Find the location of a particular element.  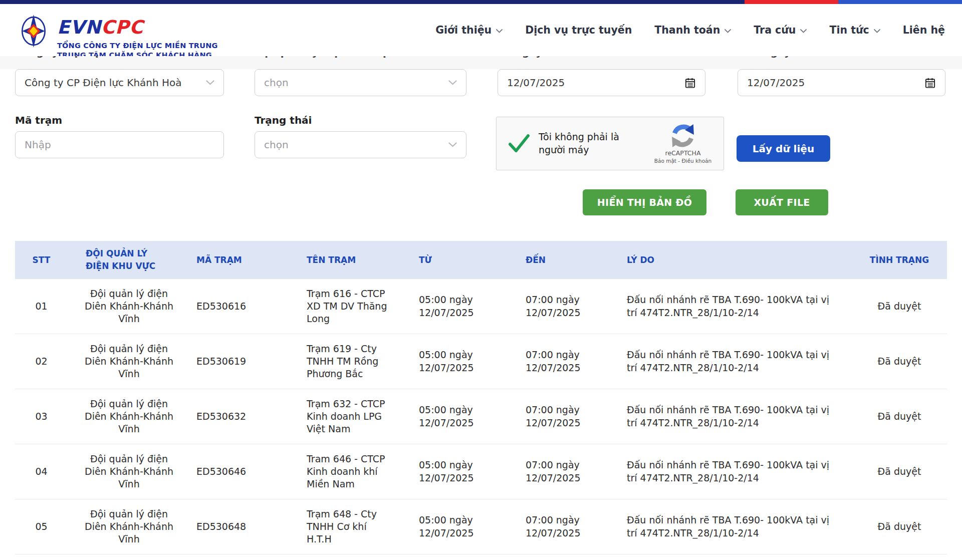

recaptcha-widget: Tôi không phải là người máy reCAPTCHA Bả… is located at coordinates (610, 143).